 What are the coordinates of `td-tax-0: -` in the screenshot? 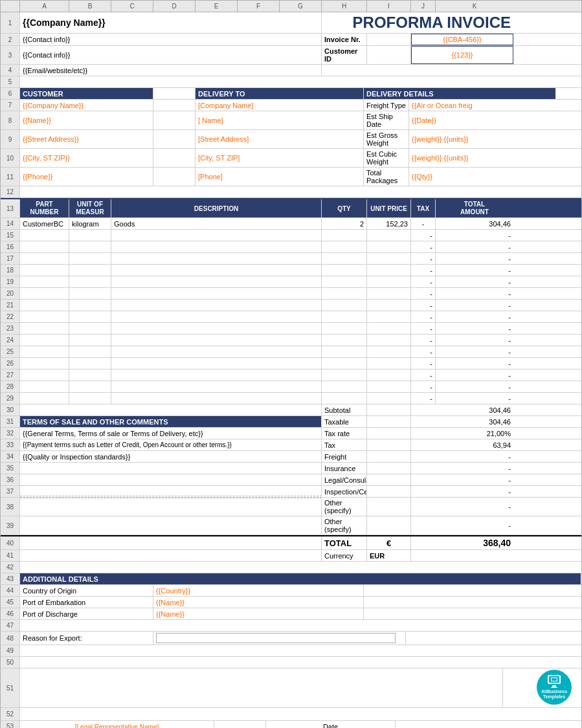 It's located at (423, 224).